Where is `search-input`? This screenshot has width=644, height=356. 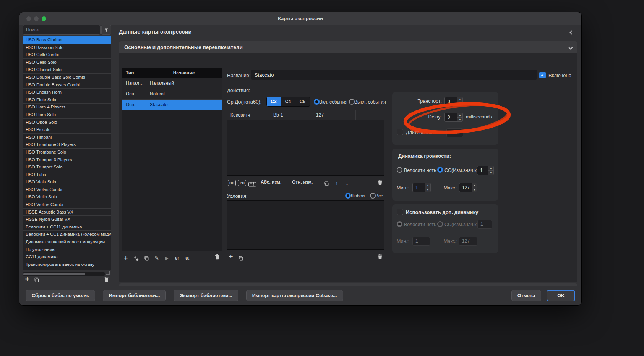
search-input is located at coordinates (62, 30).